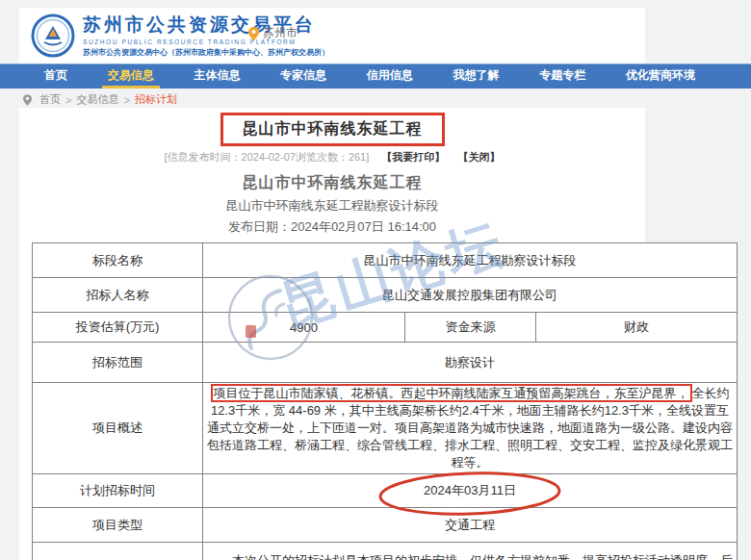 Image resolution: width=751 pixels, height=560 pixels. What do you see at coordinates (56, 77) in the screenshot?
I see `nav-home: 首页` at bounding box center [56, 77].